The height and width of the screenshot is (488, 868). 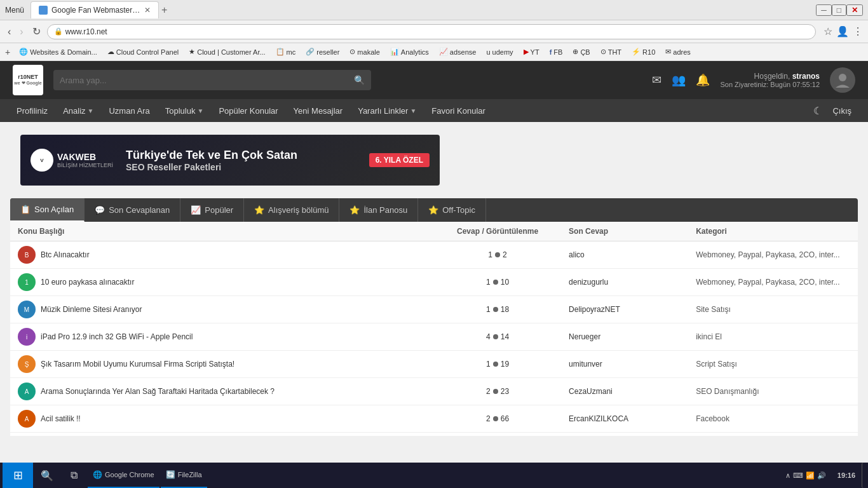 What do you see at coordinates (143, 52) in the screenshot?
I see `bookmark-cloud-panel: ☁ Cloud Control Panel` at bounding box center [143, 52].